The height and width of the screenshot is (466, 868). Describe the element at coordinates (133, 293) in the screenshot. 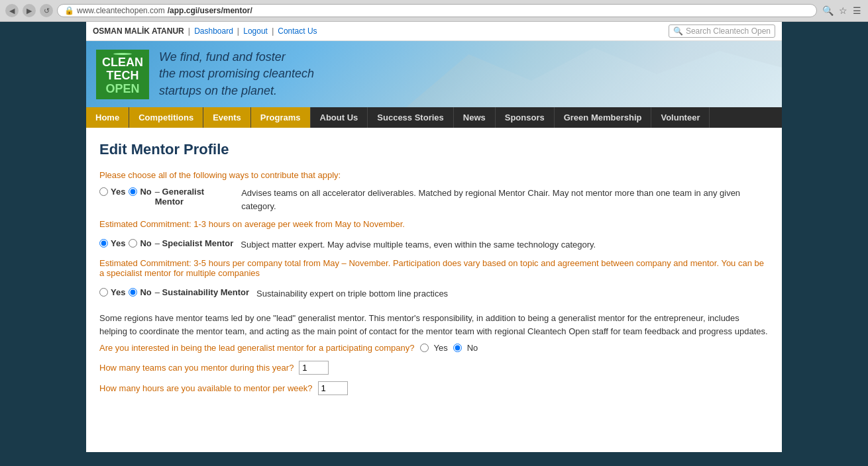

I see `sustainability-no-radio` at that location.